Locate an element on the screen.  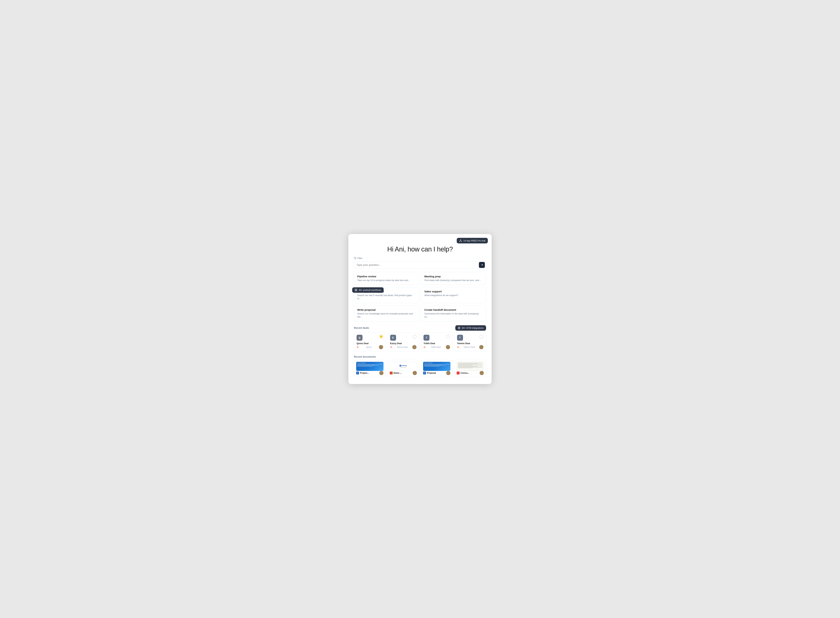
handoff-doc-title: Create handoff document is located at coordinates (453, 310).